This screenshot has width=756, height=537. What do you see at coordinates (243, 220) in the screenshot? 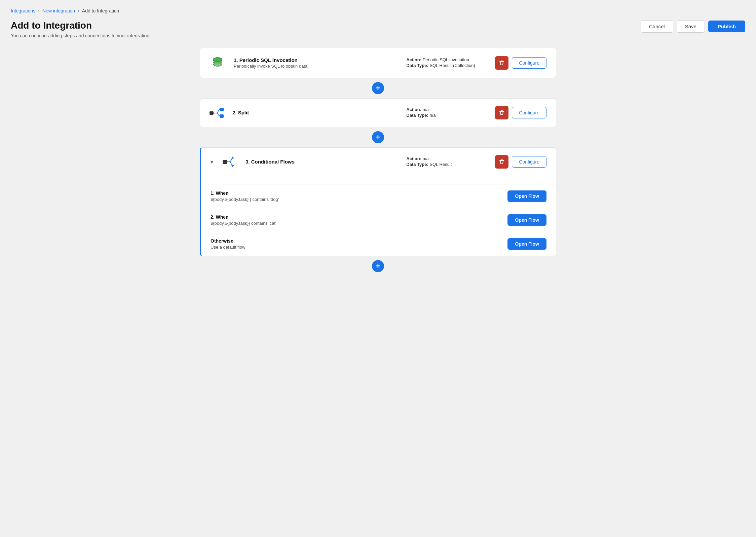
I see `flow-item-2-left: 2. When ${body.${body.task}} contains 'c…` at bounding box center [243, 220].